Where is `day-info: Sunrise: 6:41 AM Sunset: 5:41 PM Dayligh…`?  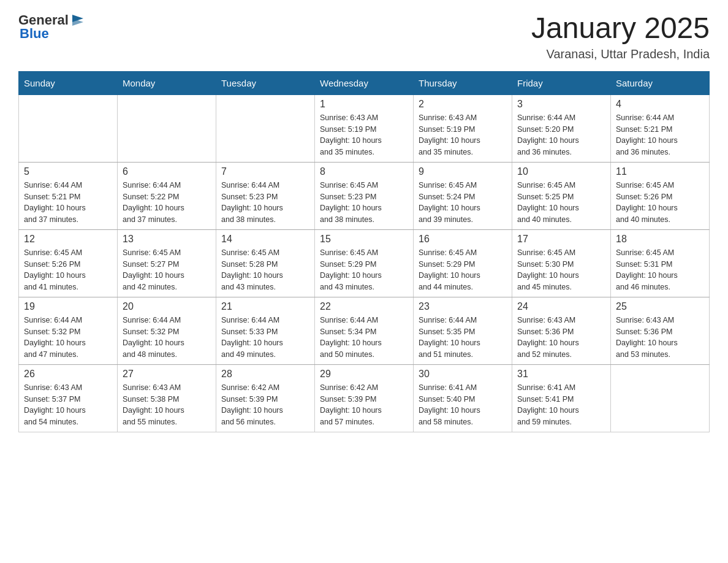 day-info: Sunrise: 6:41 AM Sunset: 5:41 PM Dayligh… is located at coordinates (561, 405).